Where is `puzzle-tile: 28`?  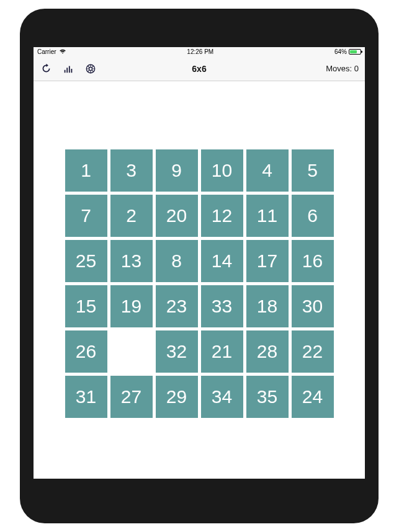
puzzle-tile: 28 is located at coordinates (267, 352).